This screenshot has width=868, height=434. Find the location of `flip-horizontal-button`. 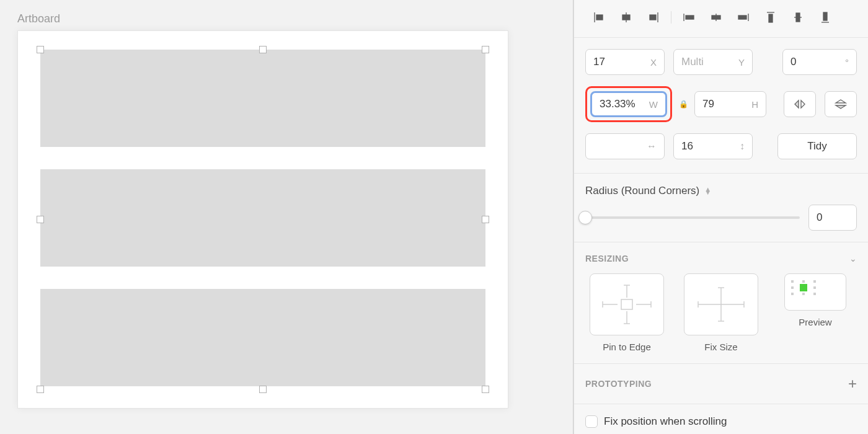

flip-horizontal-button is located at coordinates (800, 104).